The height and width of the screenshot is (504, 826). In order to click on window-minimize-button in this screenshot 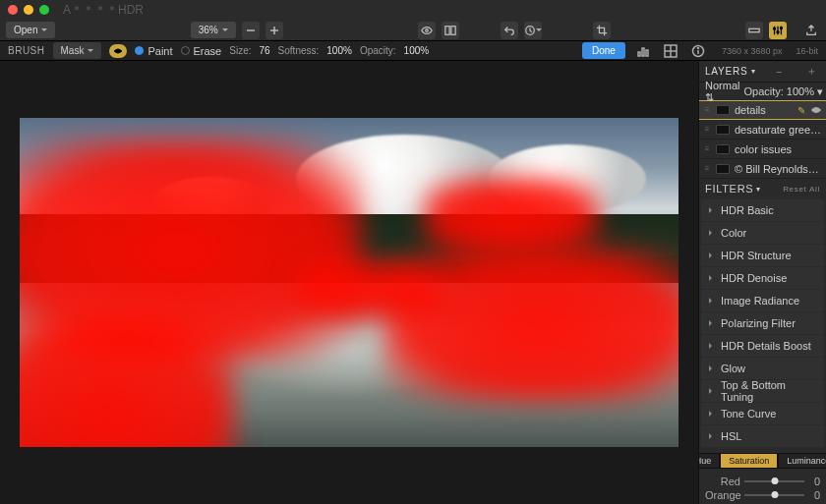, I will do `click(29, 10)`.